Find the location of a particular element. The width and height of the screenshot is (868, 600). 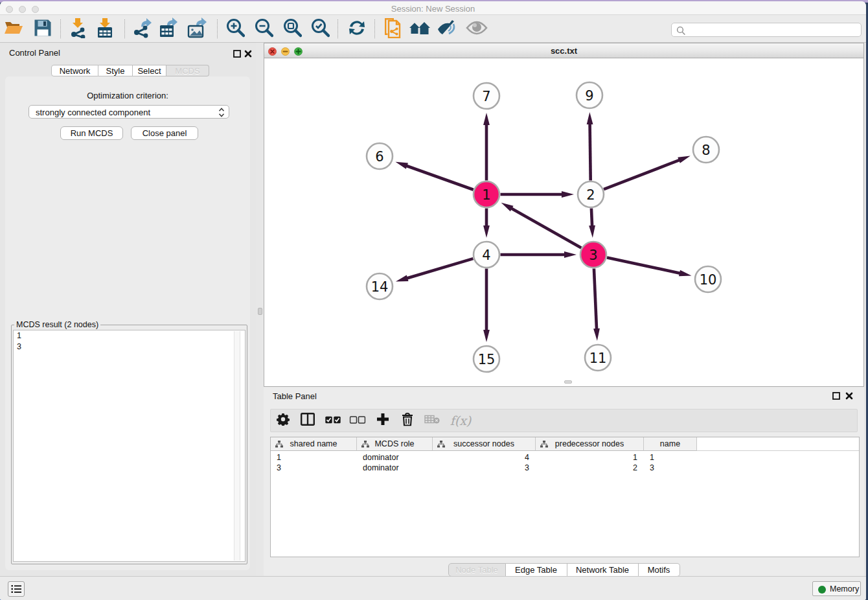

table-header-row: shared nameMCDS rolesuccessor nodesprede… is located at coordinates (565, 444).